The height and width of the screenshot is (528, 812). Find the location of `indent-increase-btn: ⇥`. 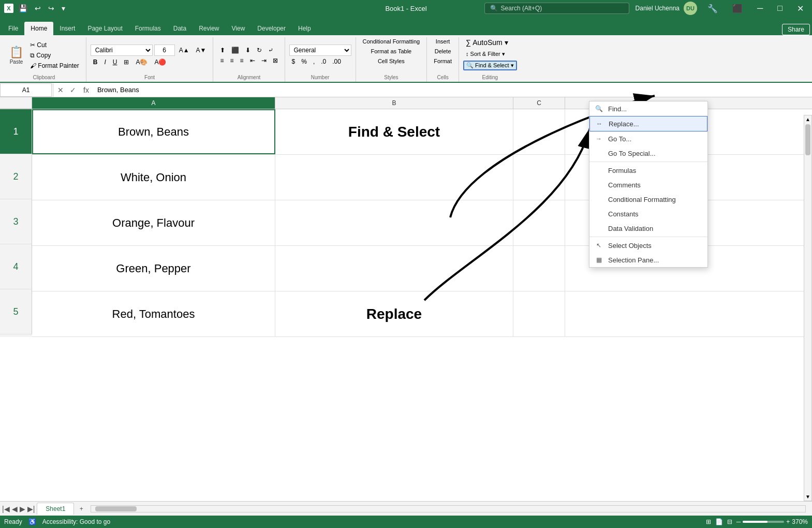

indent-increase-btn: ⇥ is located at coordinates (264, 61).